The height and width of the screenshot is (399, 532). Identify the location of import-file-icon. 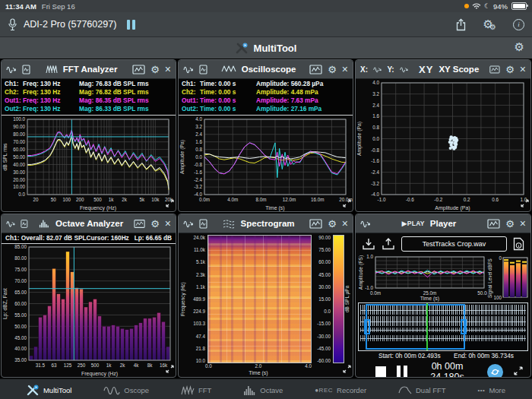
(369, 244).